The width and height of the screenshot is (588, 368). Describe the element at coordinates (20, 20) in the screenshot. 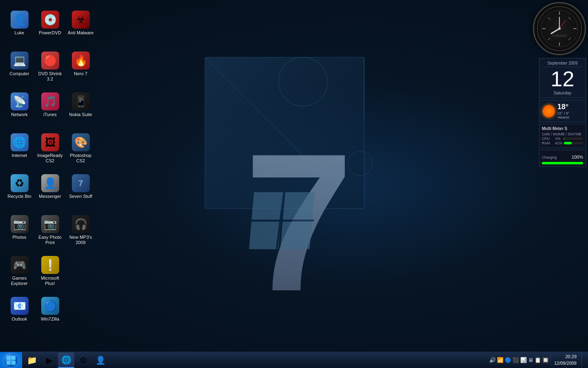

I see `luke-icon-img: 👤` at that location.